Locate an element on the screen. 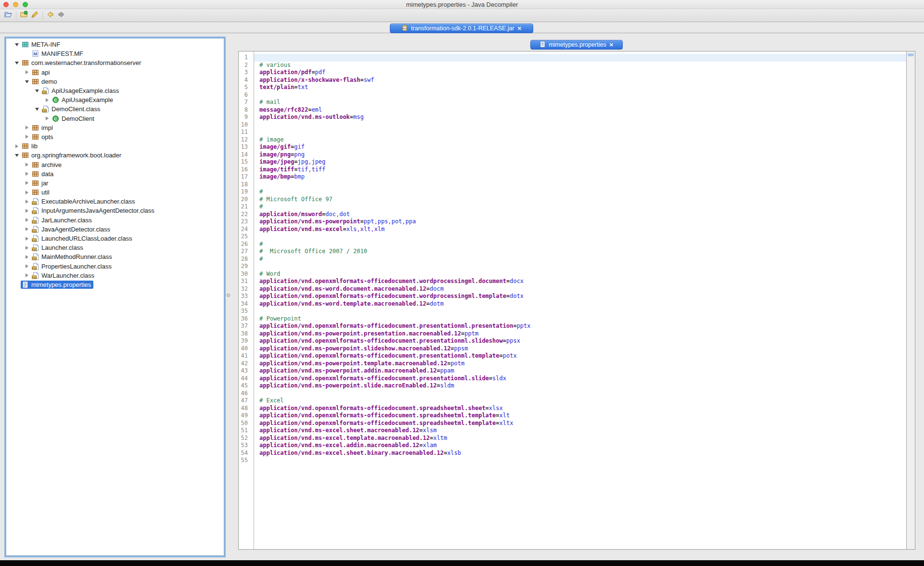 This screenshot has height=566, width=924. toolbar-separator is located at coordinates (16, 15).